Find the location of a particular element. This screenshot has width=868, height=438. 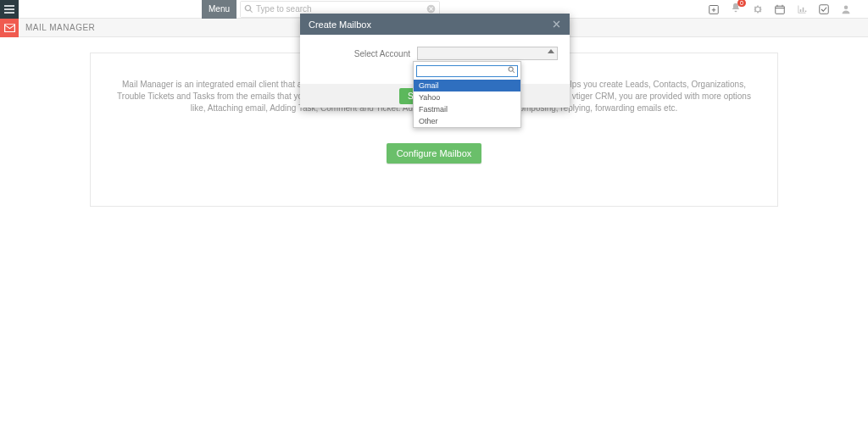

configure-mailbox-button: Configure Mailbox is located at coordinates (434, 153).